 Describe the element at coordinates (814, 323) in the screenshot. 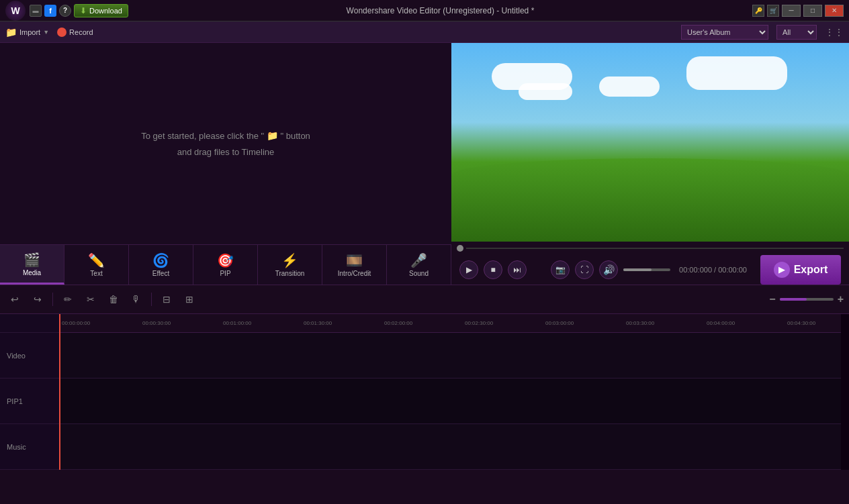

I see `ruler-mark-9: 00:04:30:00` at that location.